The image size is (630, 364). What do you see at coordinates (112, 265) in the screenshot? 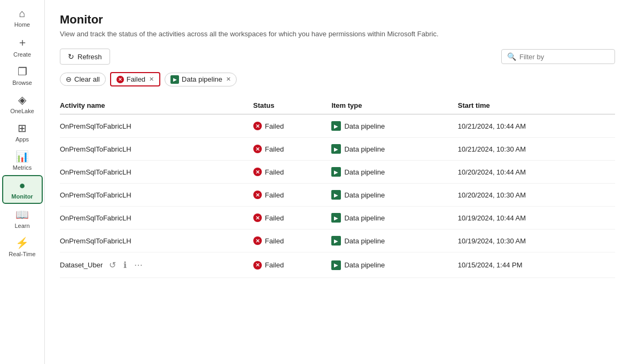
I see `rerun-icon: ↺` at bounding box center [112, 265].